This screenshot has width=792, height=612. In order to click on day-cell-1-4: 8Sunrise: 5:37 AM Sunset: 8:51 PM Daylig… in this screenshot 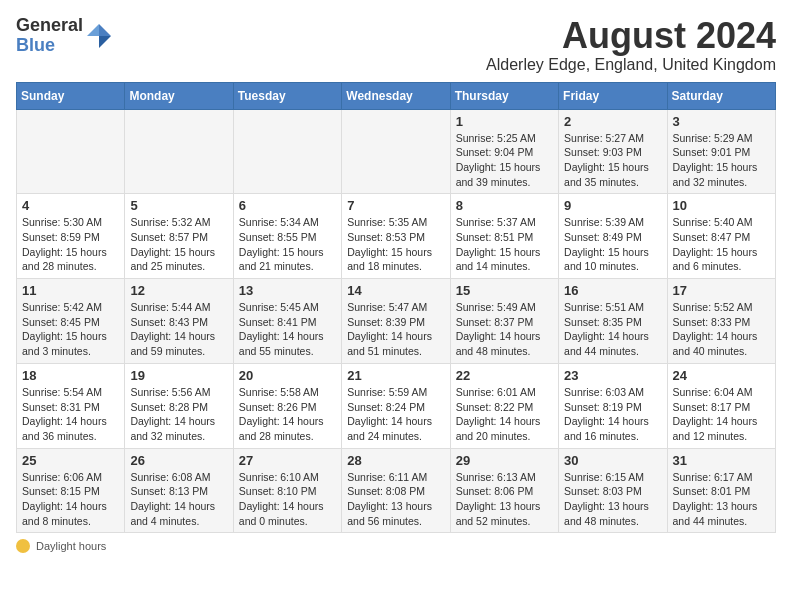, I will do `click(504, 236)`.